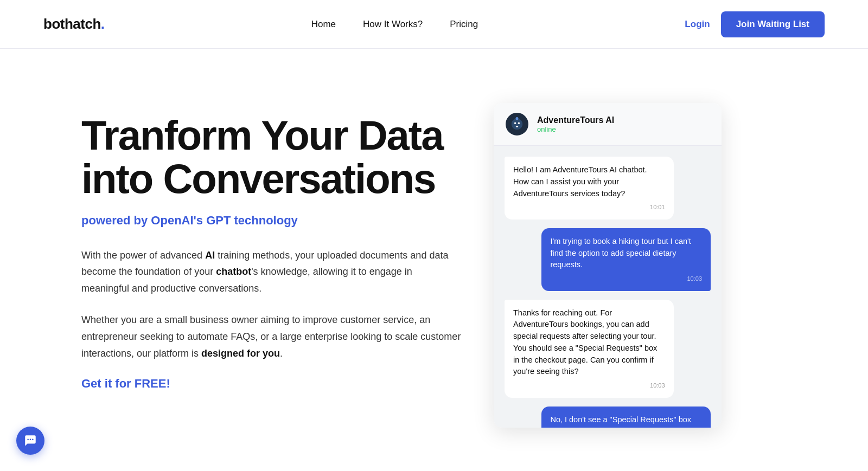 This screenshot has height=471, width=868. Describe the element at coordinates (393, 24) in the screenshot. I see `nav-how-it-works: How It Works?` at that location.